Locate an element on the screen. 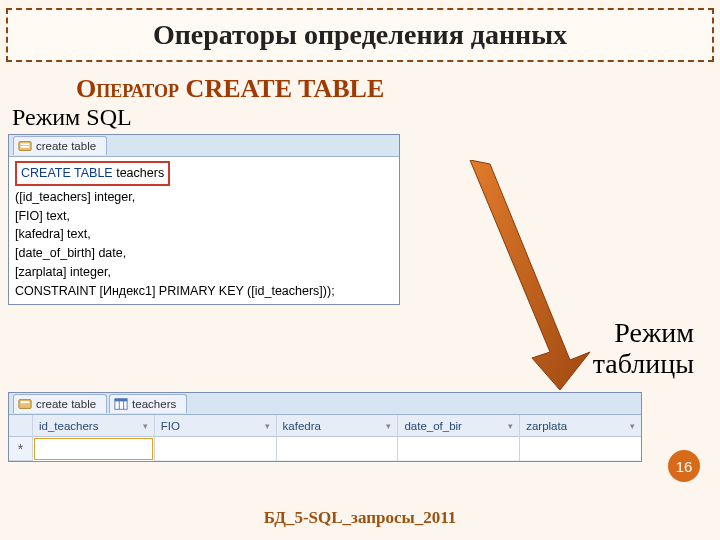 The image size is (720, 540). tab-create-table-label: create table is located at coordinates (66, 404).